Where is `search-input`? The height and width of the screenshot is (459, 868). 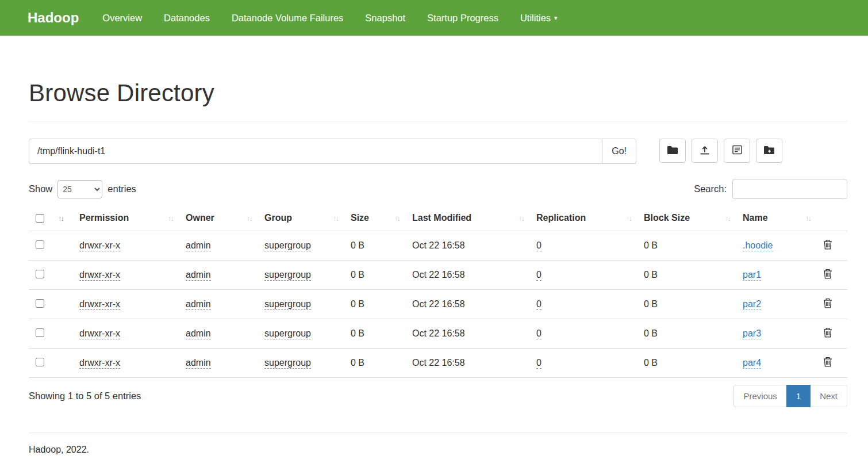 search-input is located at coordinates (790, 189).